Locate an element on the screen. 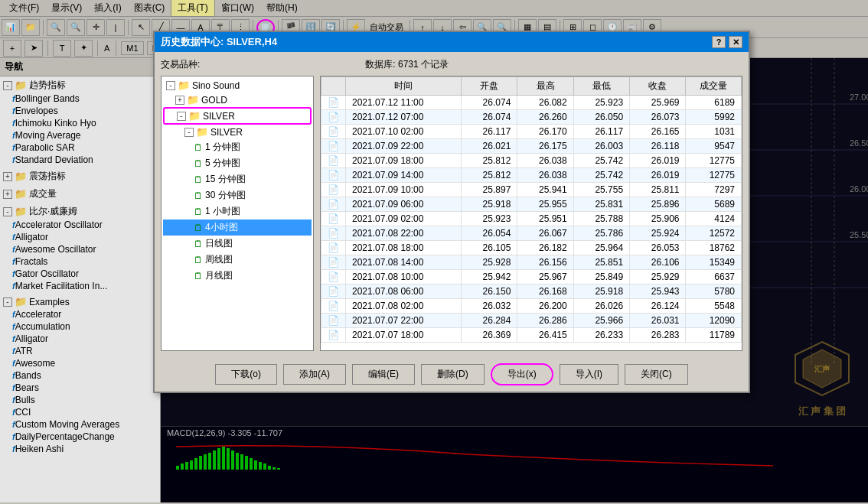 The image size is (868, 504). row-low: 26.050 is located at coordinates (602, 118).